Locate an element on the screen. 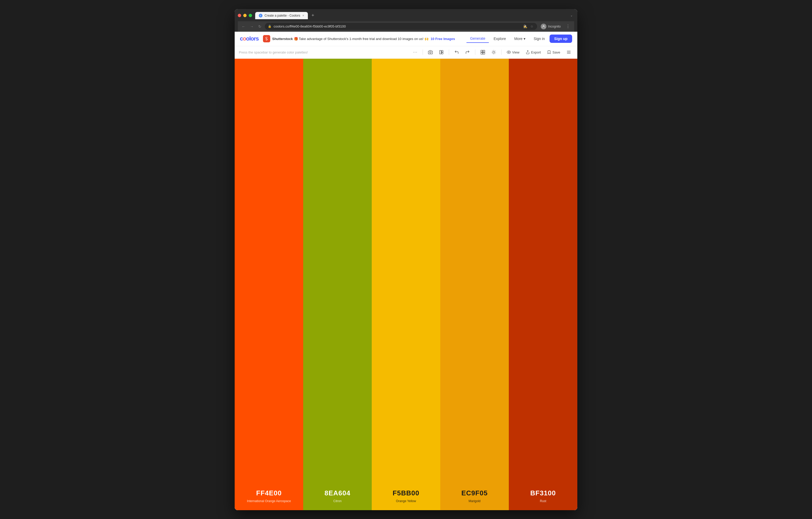 The image size is (812, 519). url-text: coolors.co/ff4e00-8ea604-f5bb00-ec9f05-b… is located at coordinates (397, 26).